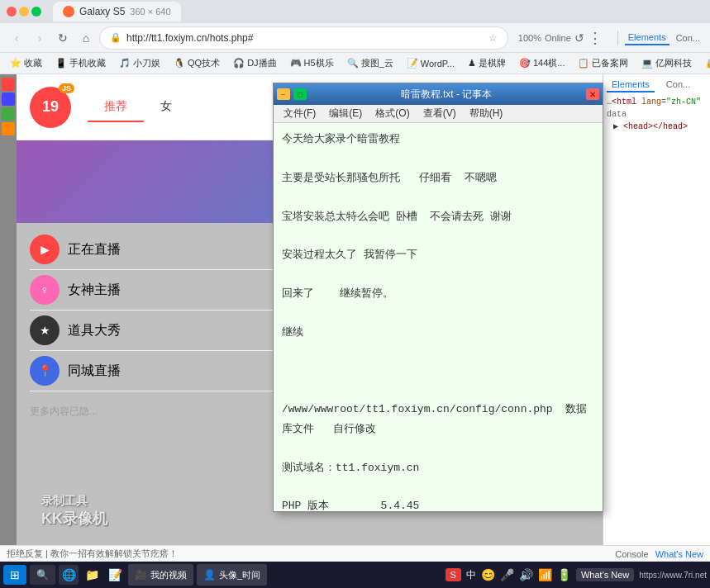 Image resolution: width=710 pixels, height=588 pixels. What do you see at coordinates (471, 575) in the screenshot?
I see `ime-mode: 中` at bounding box center [471, 575].